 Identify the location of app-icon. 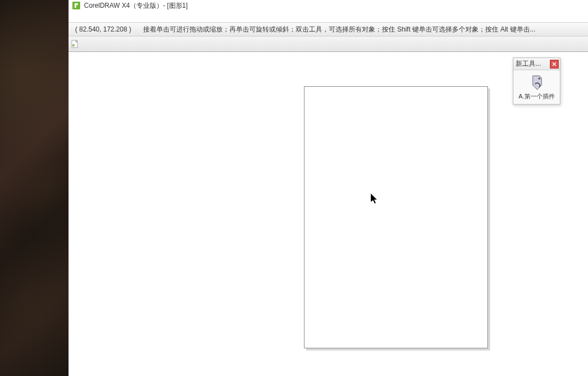
(76, 6).